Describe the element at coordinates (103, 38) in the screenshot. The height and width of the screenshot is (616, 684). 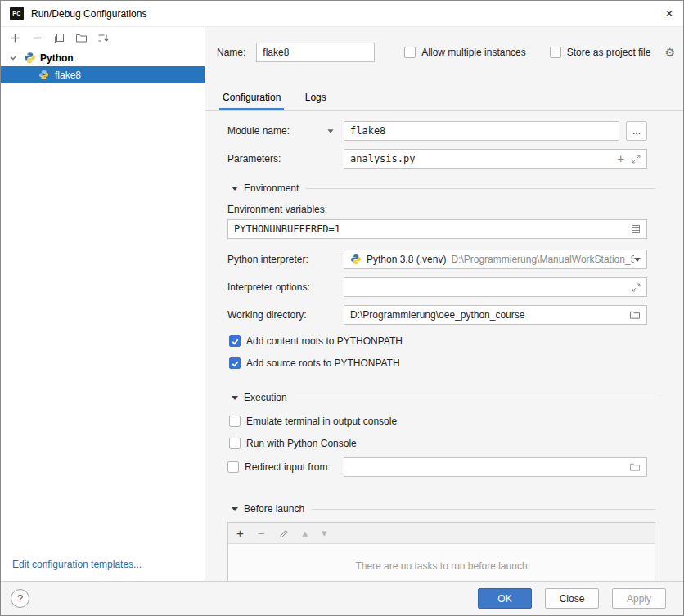
I see `sort-configurations-icon` at that location.